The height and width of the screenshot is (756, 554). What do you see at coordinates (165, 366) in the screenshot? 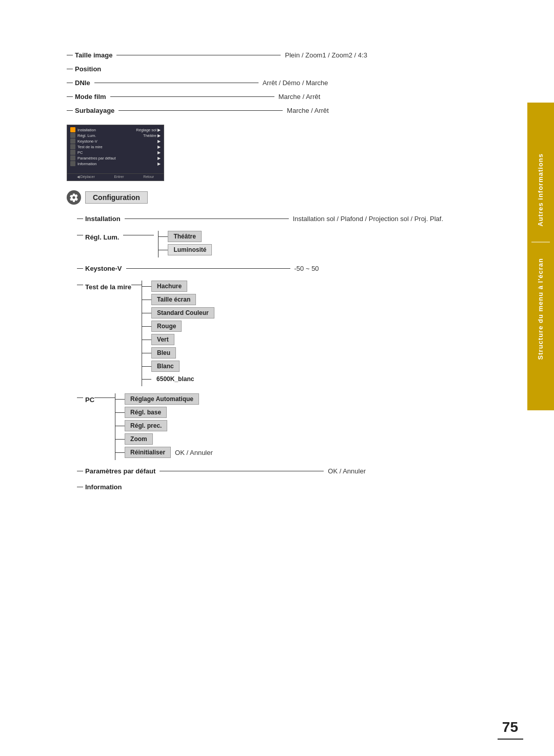
I see `box-blanc: Blanc` at bounding box center [165, 366].